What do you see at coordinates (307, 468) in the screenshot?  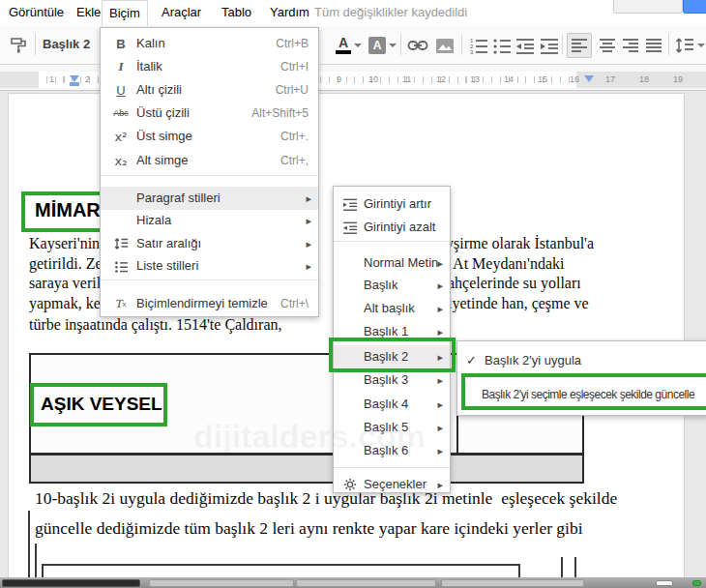 I see `doc-table-shaded-row` at bounding box center [307, 468].